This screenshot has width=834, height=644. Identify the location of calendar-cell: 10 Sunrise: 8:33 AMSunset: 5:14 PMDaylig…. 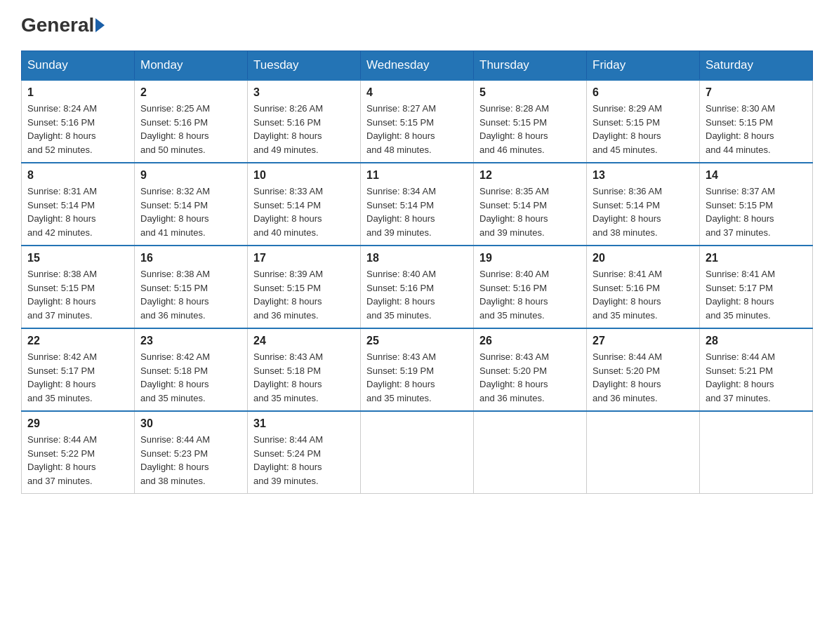
(305, 204).